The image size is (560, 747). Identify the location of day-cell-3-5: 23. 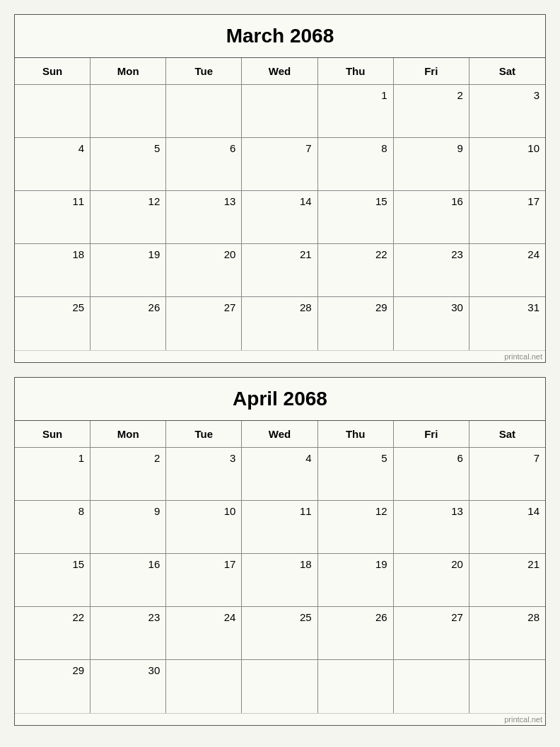
(431, 270).